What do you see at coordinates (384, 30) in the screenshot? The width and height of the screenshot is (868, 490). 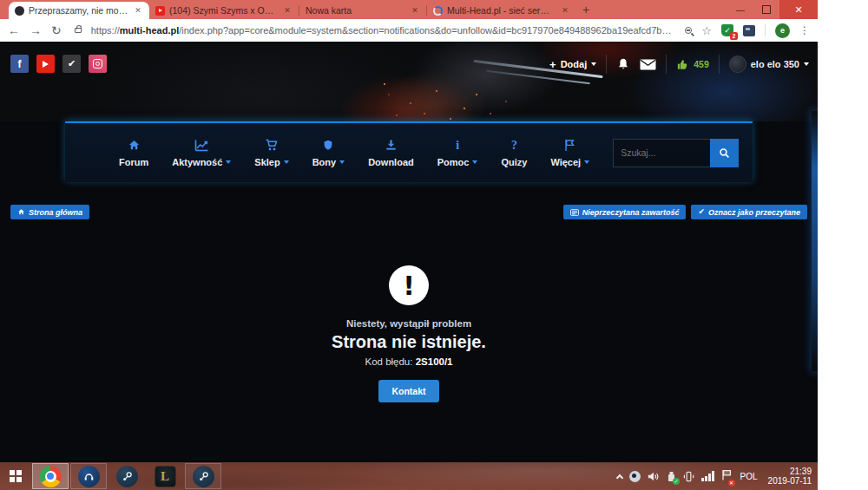 I see `address-bar: https://multi-head.pl/index.php?app=core…` at bounding box center [384, 30].